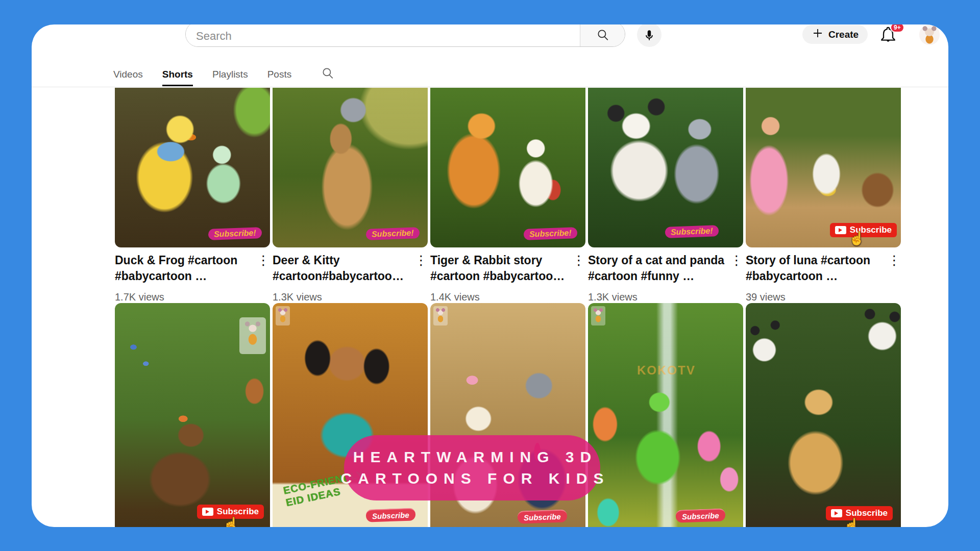  Describe the element at coordinates (666, 167) in the screenshot. I see `short-thumbnail-cat-panda: Subscribe!` at that location.